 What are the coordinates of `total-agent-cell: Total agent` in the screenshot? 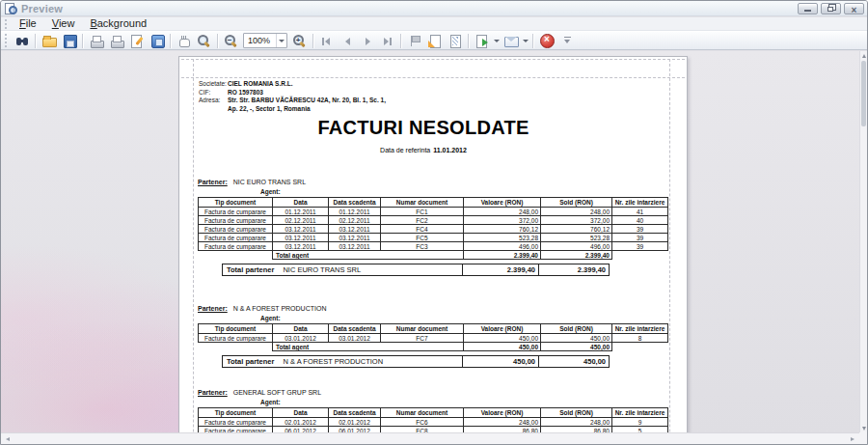 It's located at (368, 255).